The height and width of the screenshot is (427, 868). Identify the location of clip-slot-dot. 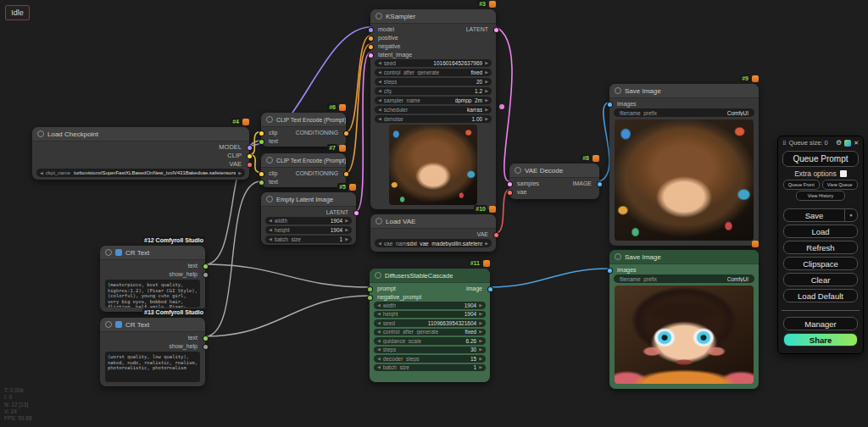
(249, 156).